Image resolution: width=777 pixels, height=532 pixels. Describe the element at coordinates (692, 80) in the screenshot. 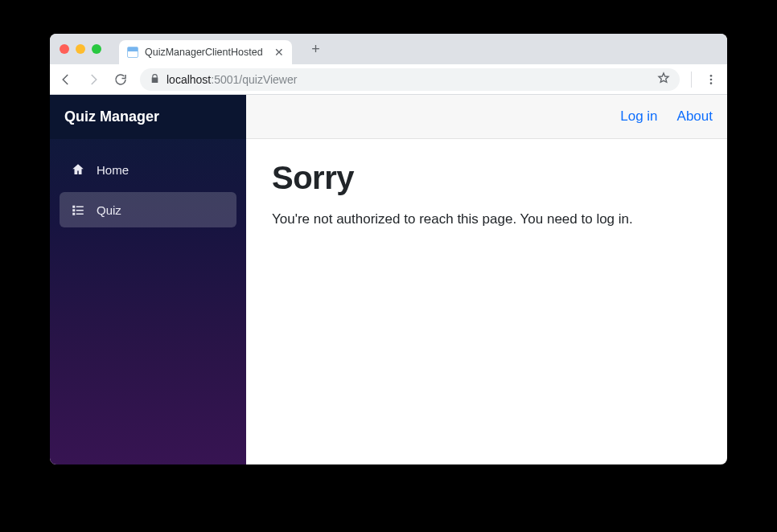

I see `toolbar-separator` at that location.